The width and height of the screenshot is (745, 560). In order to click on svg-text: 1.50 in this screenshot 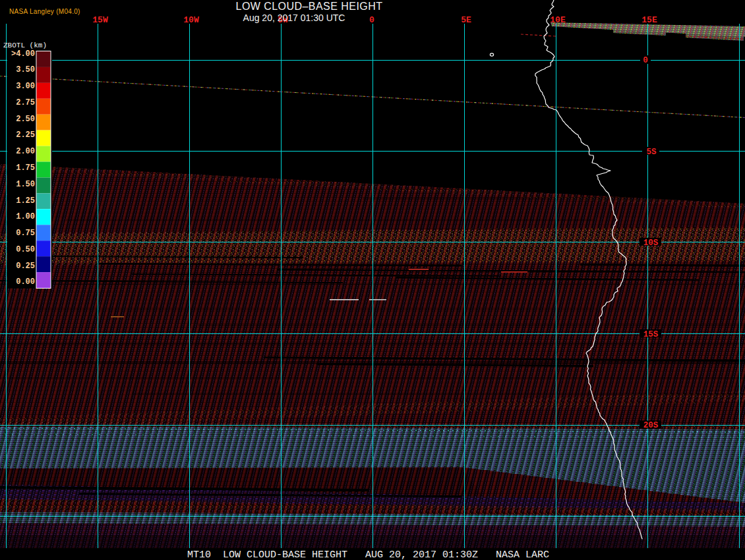, I will do `click(25, 184)`.